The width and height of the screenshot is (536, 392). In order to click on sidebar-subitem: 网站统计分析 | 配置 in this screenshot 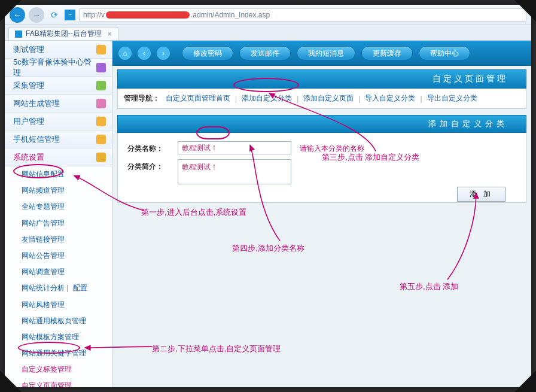, I will do `click(59, 288)`.